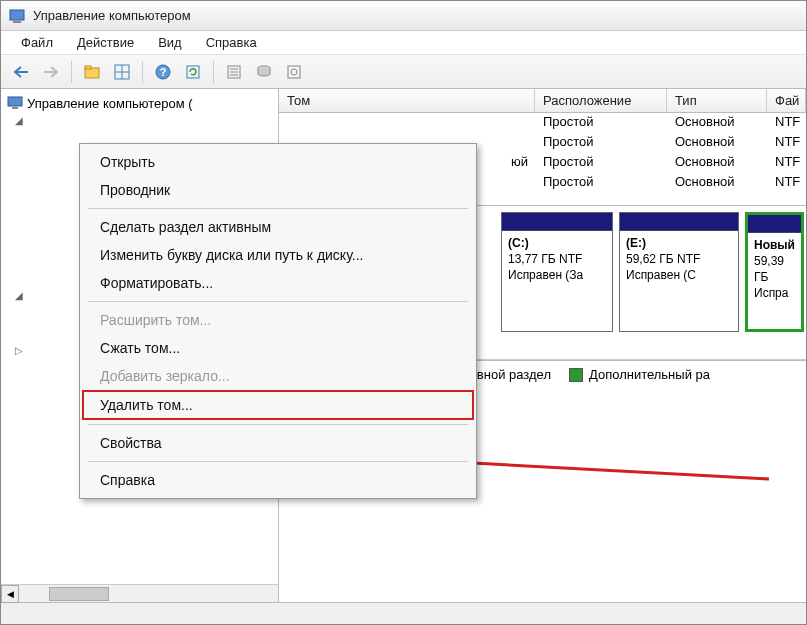  I want to click on tree-root-label: Управление компьютером (, so click(110, 104).